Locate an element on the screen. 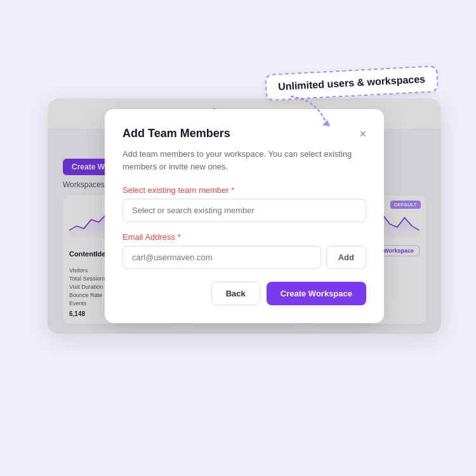 The image size is (476, 476). existing-member-label: Select existing team member * is located at coordinates (244, 190).